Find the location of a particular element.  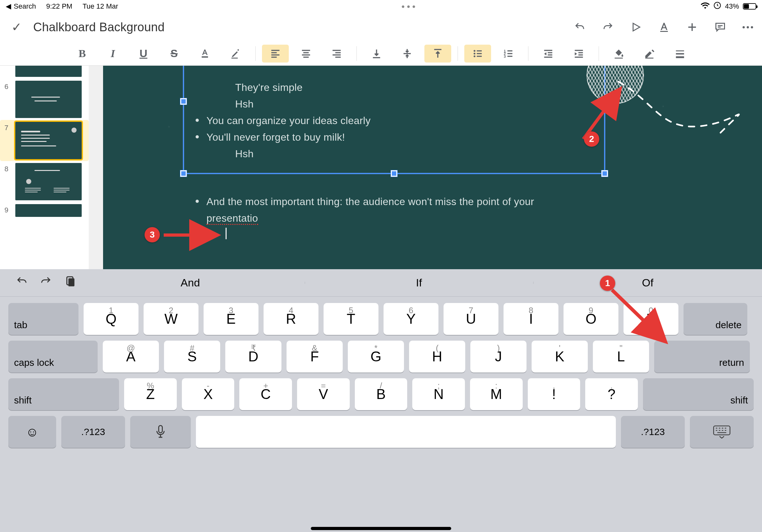

suggestion-word: If is located at coordinates (419, 283).